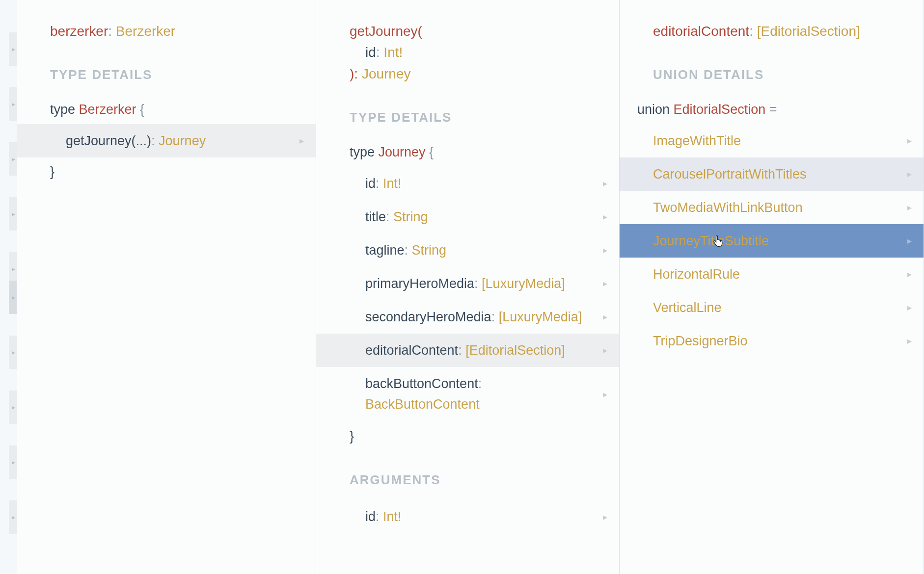  What do you see at coordinates (166, 141) in the screenshot?
I see `field-row-getjourney: getJourney(...): Journey ▸` at bounding box center [166, 141].